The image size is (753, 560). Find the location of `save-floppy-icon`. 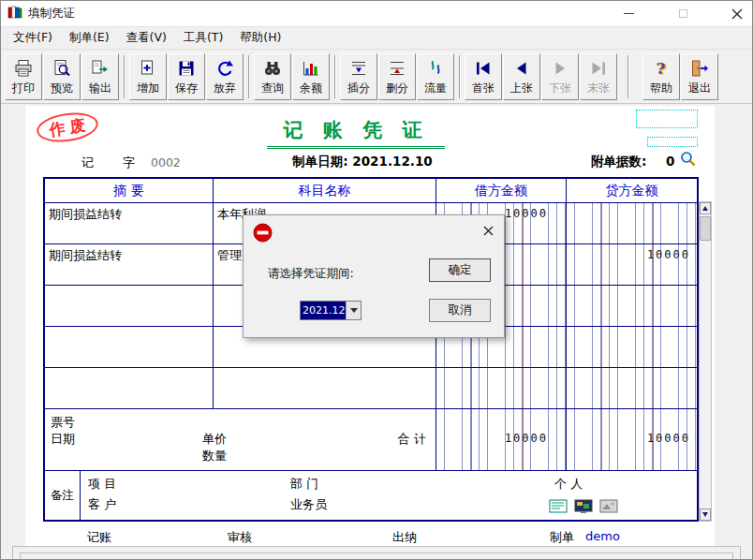

save-floppy-icon is located at coordinates (186, 70).